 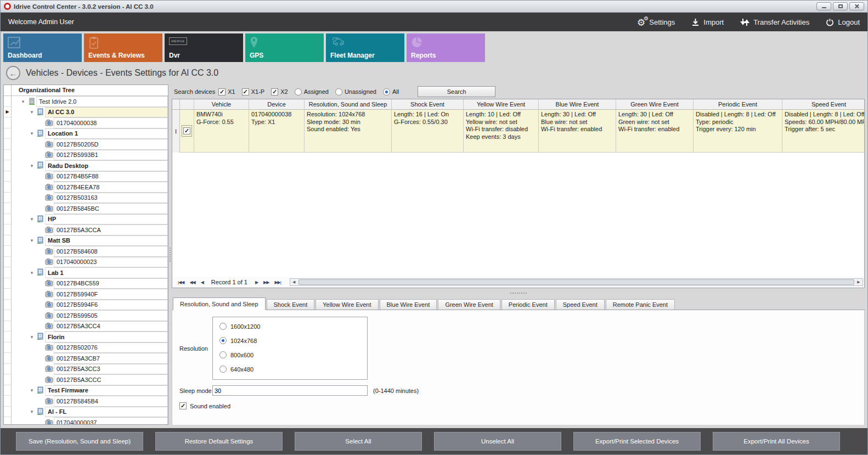 What do you see at coordinates (86, 420) in the screenshot?
I see `tree-node-device: 017040000037` at bounding box center [86, 420].